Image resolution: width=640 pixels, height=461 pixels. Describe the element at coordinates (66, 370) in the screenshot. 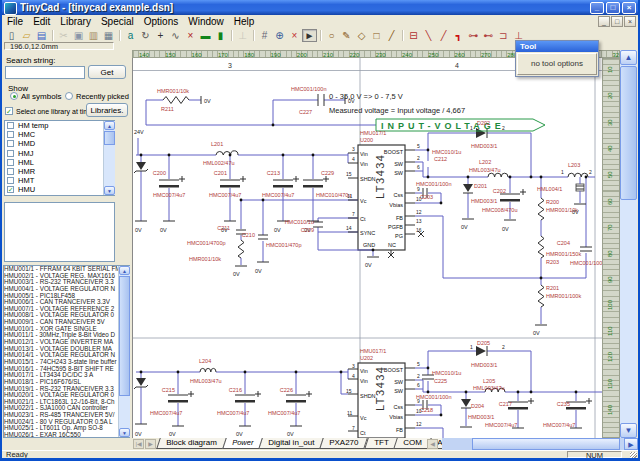

I see `symbol-list-item: HMU016/1 - 74HC595 8-BIT SHIFT RE` at that location.